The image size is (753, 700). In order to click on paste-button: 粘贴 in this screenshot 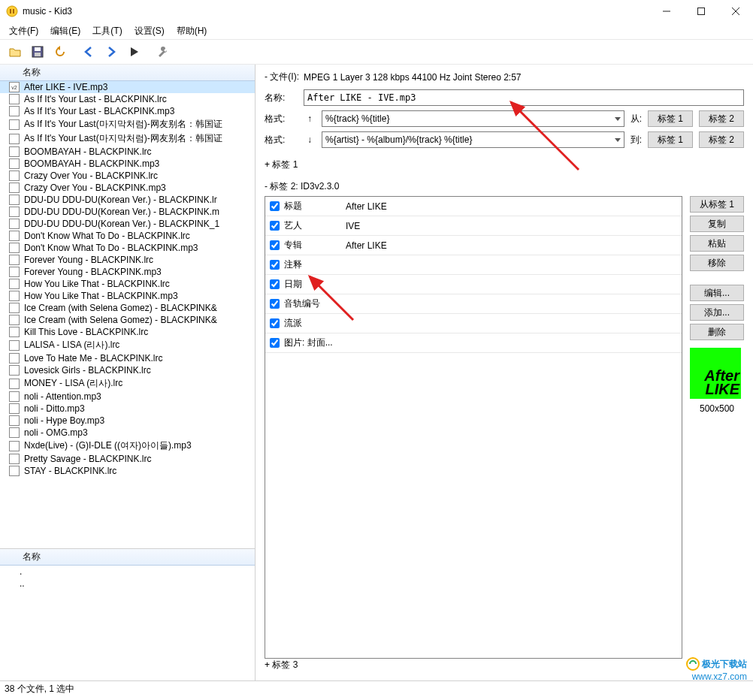, I will do `click(717, 243)`.